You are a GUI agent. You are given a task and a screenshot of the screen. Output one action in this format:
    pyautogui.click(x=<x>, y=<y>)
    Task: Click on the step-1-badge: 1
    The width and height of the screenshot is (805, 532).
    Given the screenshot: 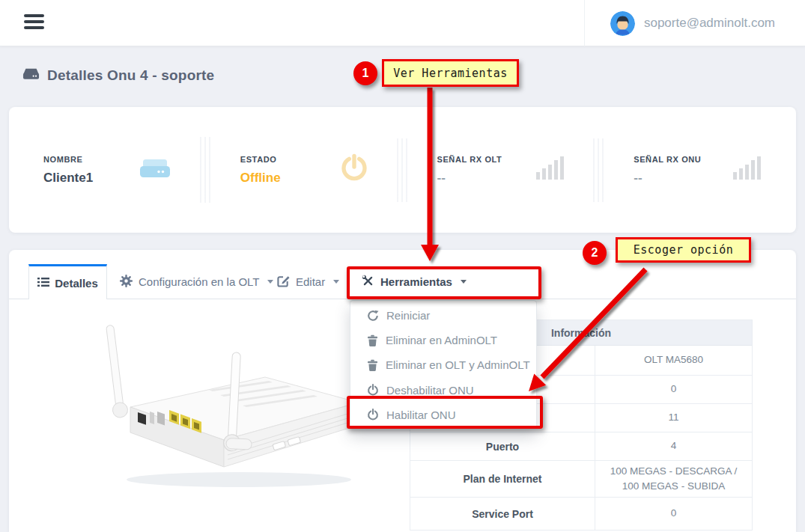 What is the action you would take?
    pyautogui.click(x=365, y=73)
    